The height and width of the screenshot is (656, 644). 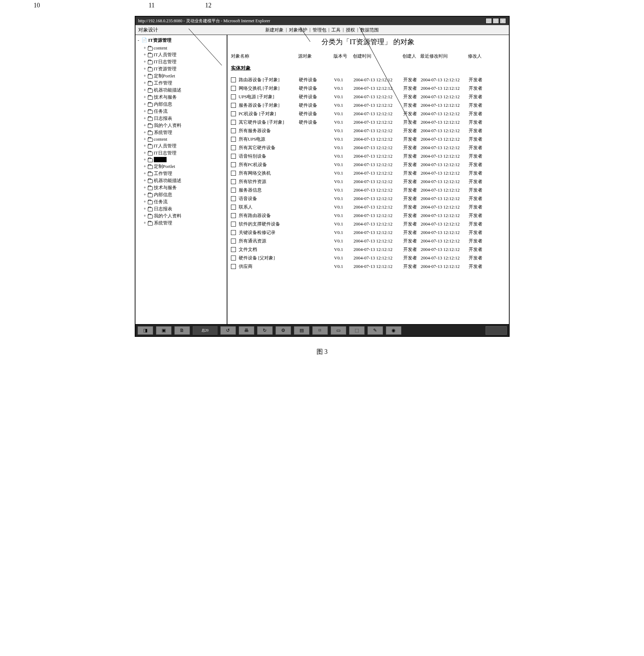 What do you see at coordinates (320, 30) in the screenshot?
I see `menu-package: 管理包` at bounding box center [320, 30].